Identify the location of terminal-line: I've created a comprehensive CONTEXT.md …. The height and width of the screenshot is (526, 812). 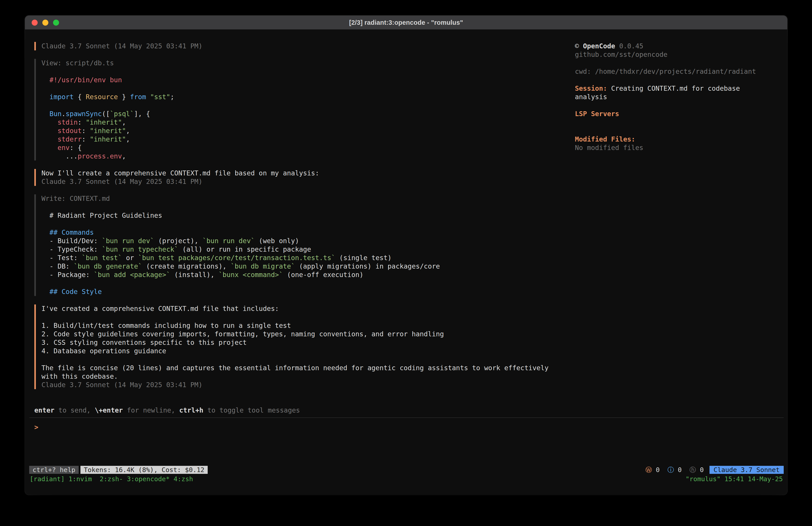
(297, 309).